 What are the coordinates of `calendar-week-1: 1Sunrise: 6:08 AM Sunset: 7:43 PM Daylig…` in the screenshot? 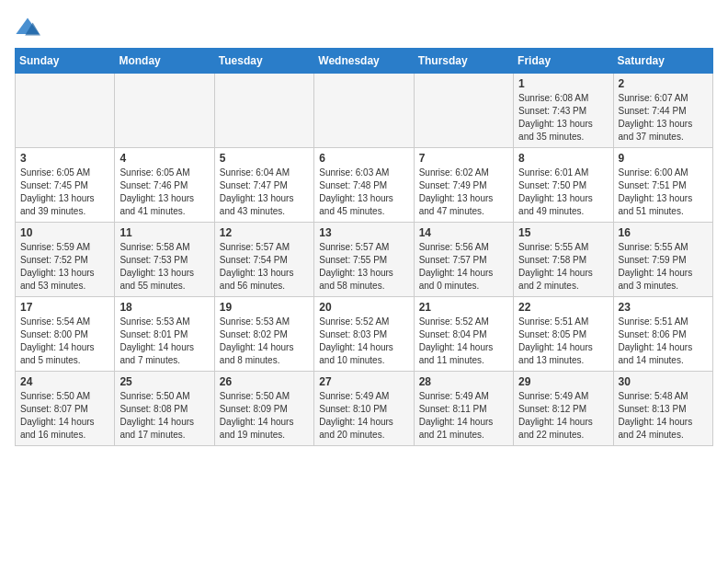 It's located at (364, 110).